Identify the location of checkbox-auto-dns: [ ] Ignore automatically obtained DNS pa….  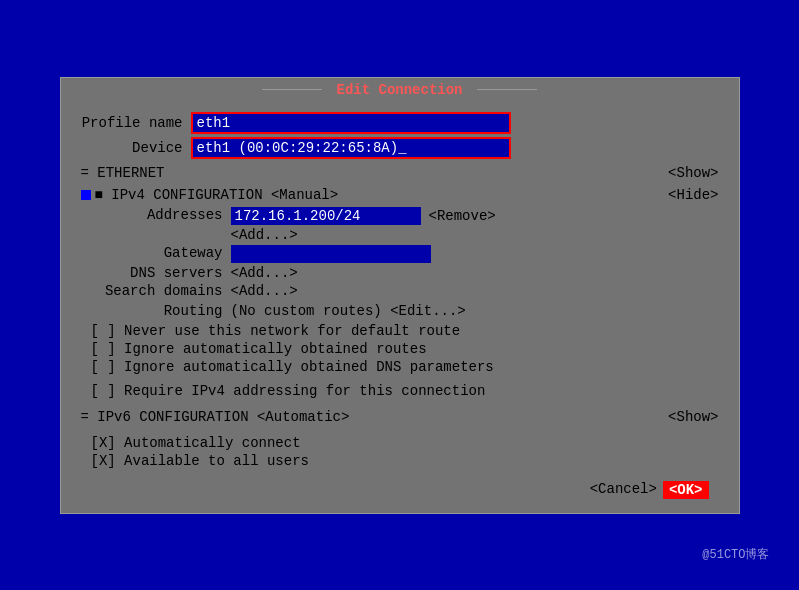
(400, 367).